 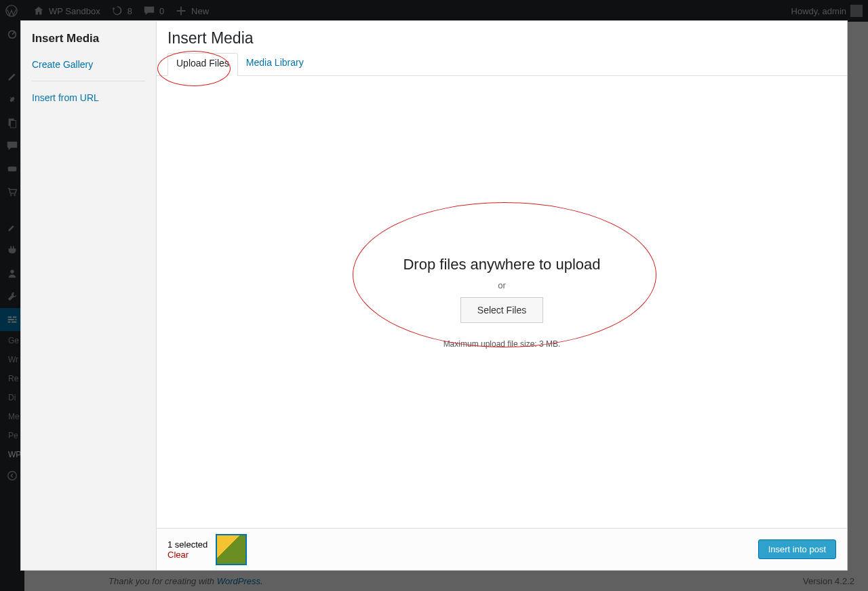 I want to click on modal-sidebar-title: Insert Media, so click(x=88, y=39).